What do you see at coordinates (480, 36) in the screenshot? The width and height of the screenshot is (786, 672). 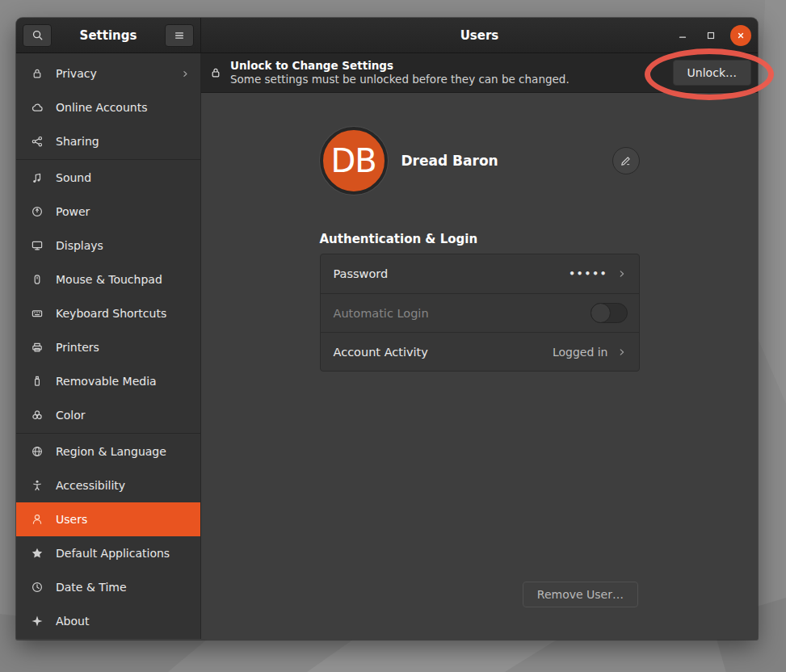 I see `content-headerbar: Users` at bounding box center [480, 36].